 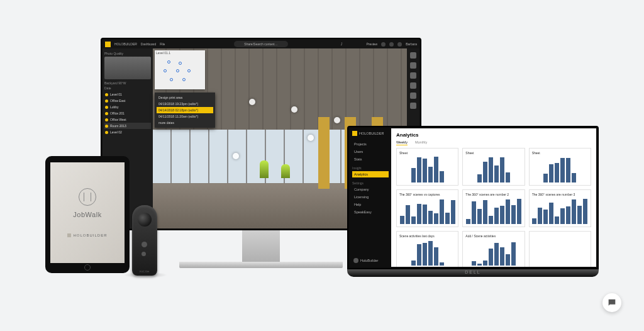 I want to click on sidebar-section-insight: Insight, so click(x=370, y=168).